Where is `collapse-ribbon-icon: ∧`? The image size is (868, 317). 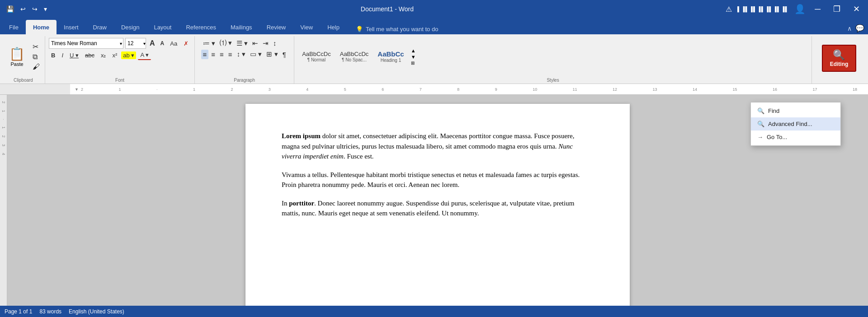
collapse-ribbon-icon: ∧ is located at coordinates (849, 28).